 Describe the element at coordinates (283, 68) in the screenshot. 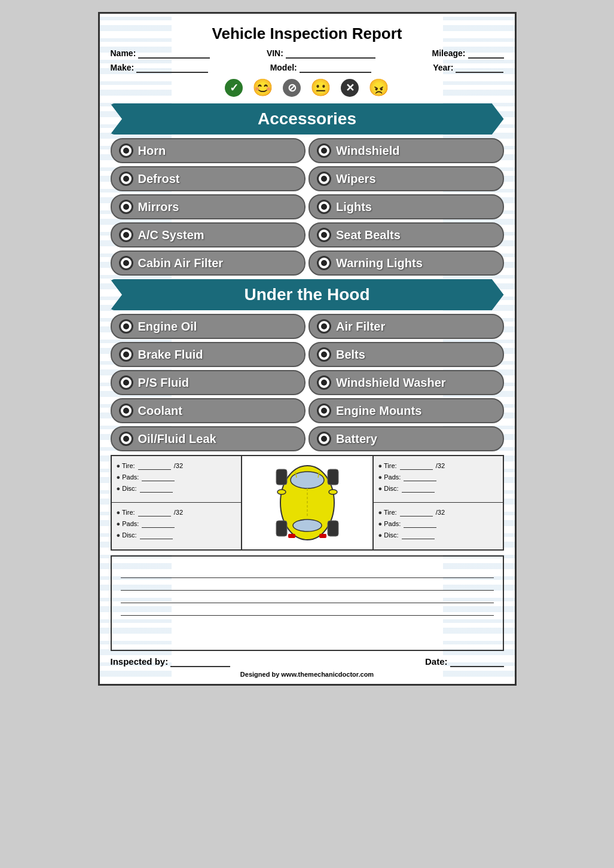

I see `model-label: Model:` at that location.